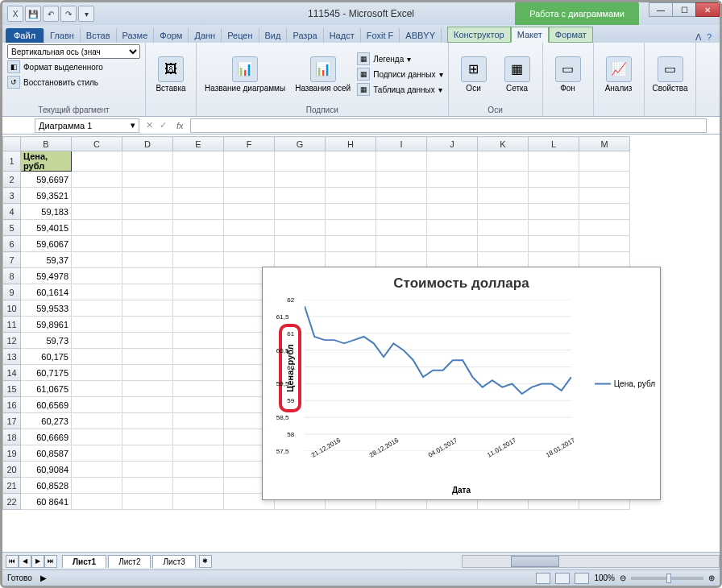  Describe the element at coordinates (619, 74) in the screenshot. I see `analysis-button: 📈Анализ` at that location.